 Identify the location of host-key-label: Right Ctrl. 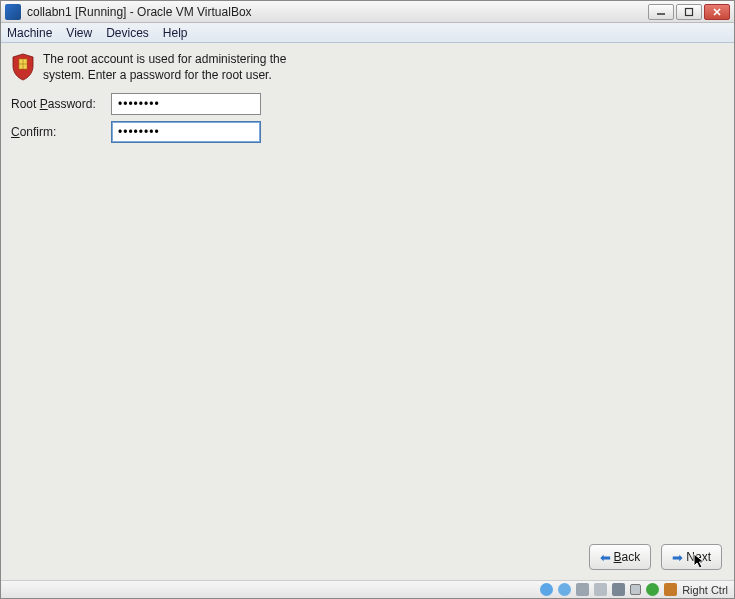
(705, 590).